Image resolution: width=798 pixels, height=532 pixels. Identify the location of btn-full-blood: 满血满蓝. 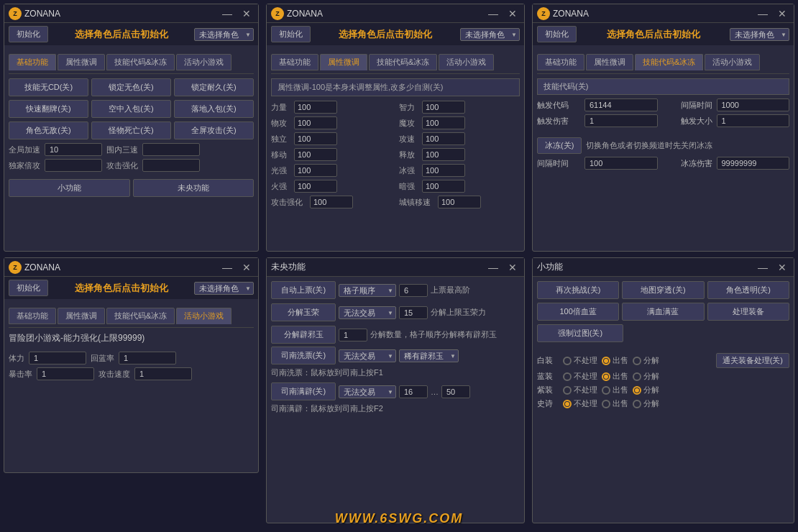
(663, 312).